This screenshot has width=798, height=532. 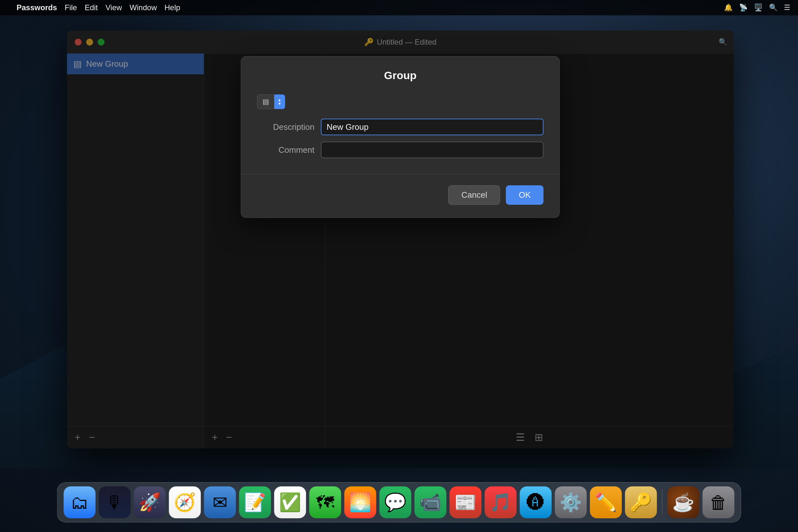 I want to click on dock-item-notepads: 📝, so click(x=255, y=502).